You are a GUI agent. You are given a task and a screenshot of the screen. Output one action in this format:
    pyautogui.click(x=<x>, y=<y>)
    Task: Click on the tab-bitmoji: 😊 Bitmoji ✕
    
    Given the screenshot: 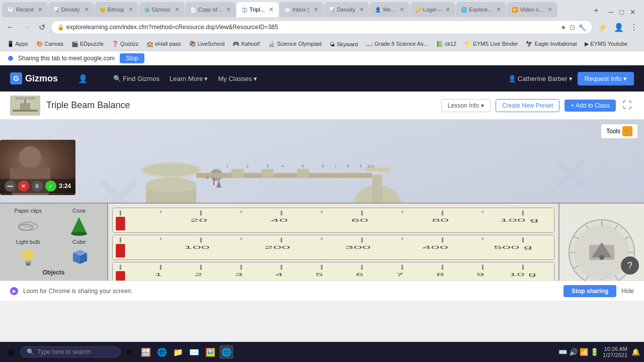 What is the action you would take?
    pyautogui.click(x=117, y=10)
    